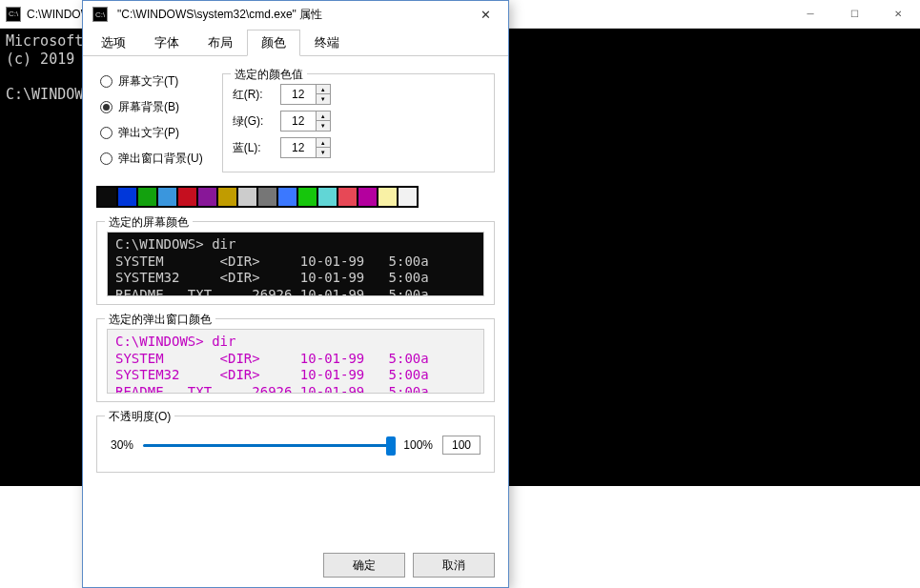 This screenshot has width=920, height=588. What do you see at coordinates (391, 446) in the screenshot?
I see `slider-thumb-icon` at bounding box center [391, 446].